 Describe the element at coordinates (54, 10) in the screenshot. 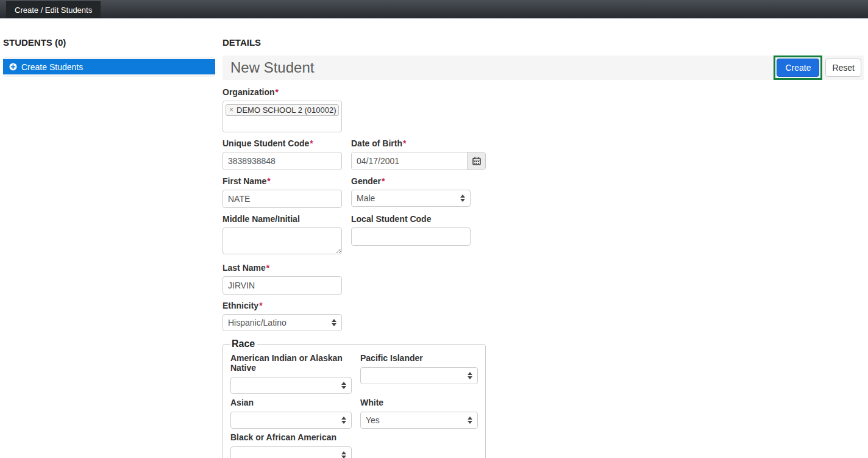

I see `tab-label: Create / Edit Students` at that location.